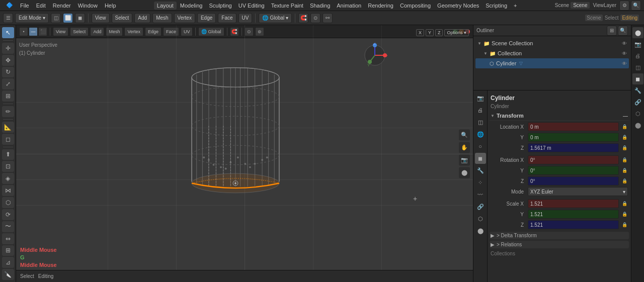 The image size is (644, 282). What do you see at coordinates (220, 6) in the screenshot?
I see `workspace-sculpting: Sculpting` at bounding box center [220, 6].